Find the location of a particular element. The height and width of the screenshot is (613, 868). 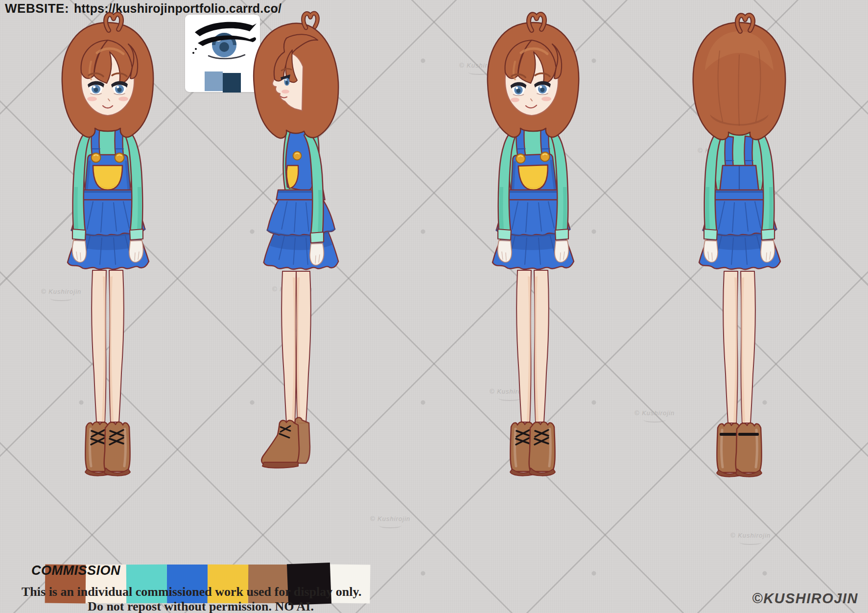

character-back-view is located at coordinates (739, 243).